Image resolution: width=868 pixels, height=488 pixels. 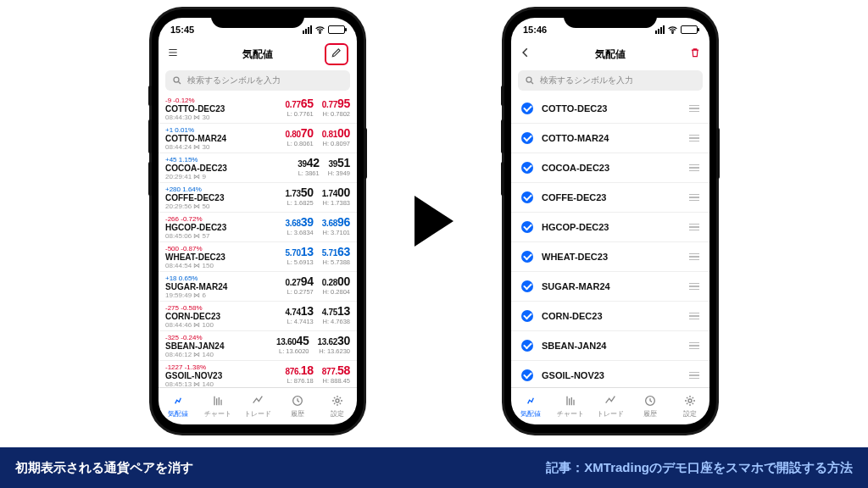 I want to click on back-button, so click(x=526, y=54).